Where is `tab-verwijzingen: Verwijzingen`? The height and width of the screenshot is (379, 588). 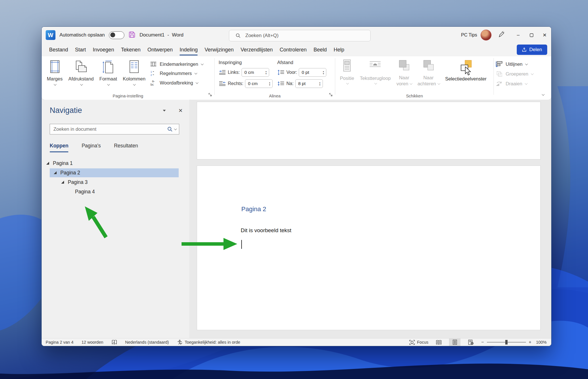
tab-verwijzingen: Verwijzingen is located at coordinates (219, 50).